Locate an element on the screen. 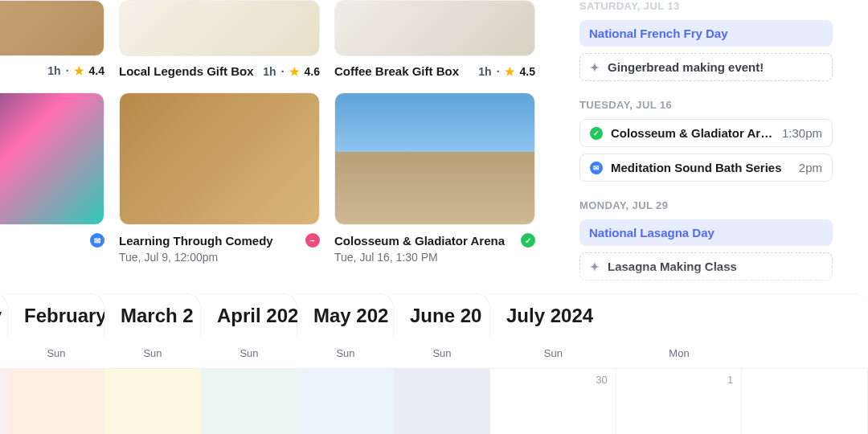  card-rating: 1h · ★ 4.4 is located at coordinates (76, 71).